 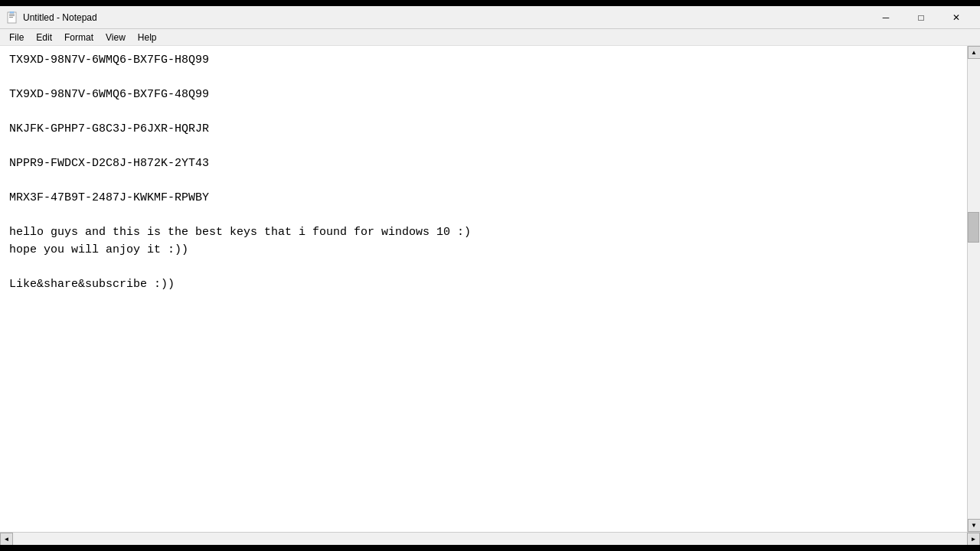 What do you see at coordinates (974, 52) in the screenshot?
I see `scroll-up-button: ▲` at bounding box center [974, 52].